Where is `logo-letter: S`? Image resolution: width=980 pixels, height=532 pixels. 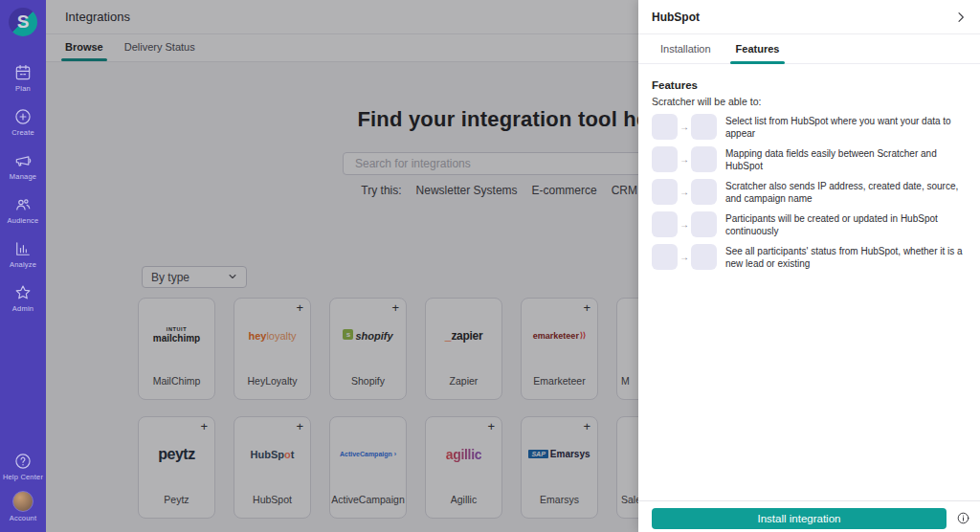 logo-letter: S is located at coordinates (23, 21).